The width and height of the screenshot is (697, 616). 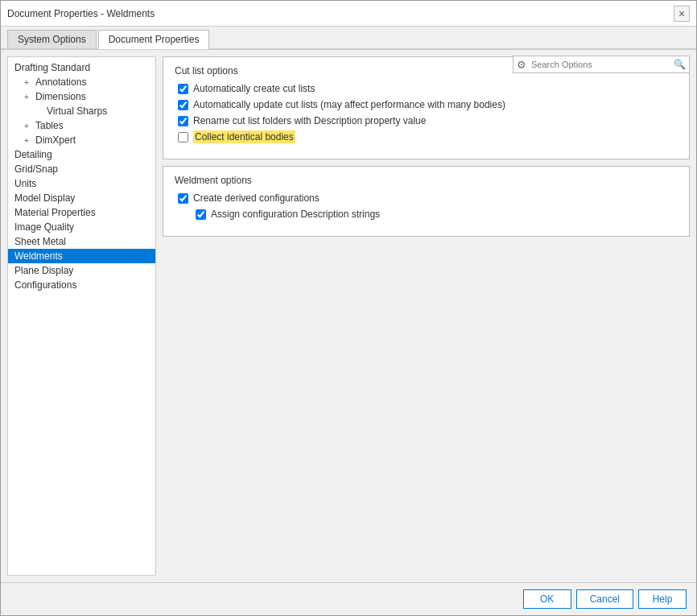 I want to click on search-input, so click(x=600, y=64).